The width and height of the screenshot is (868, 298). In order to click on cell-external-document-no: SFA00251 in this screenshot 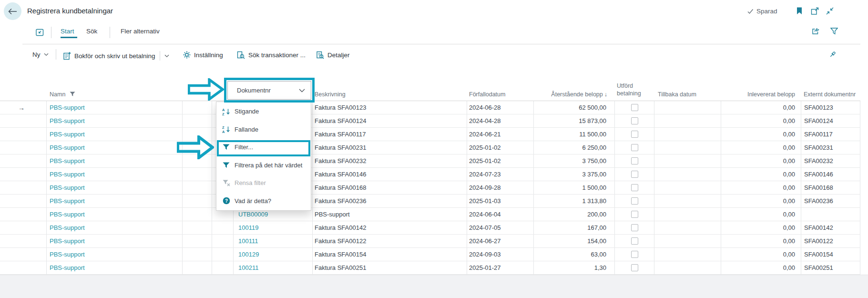, I will do `click(831, 268)`.